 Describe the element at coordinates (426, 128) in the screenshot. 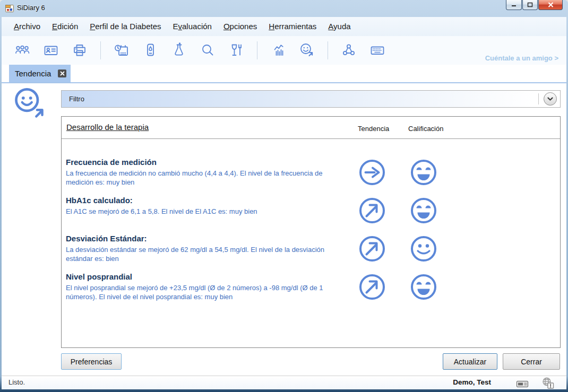

I see `column-header-rating: Calificación` at that location.